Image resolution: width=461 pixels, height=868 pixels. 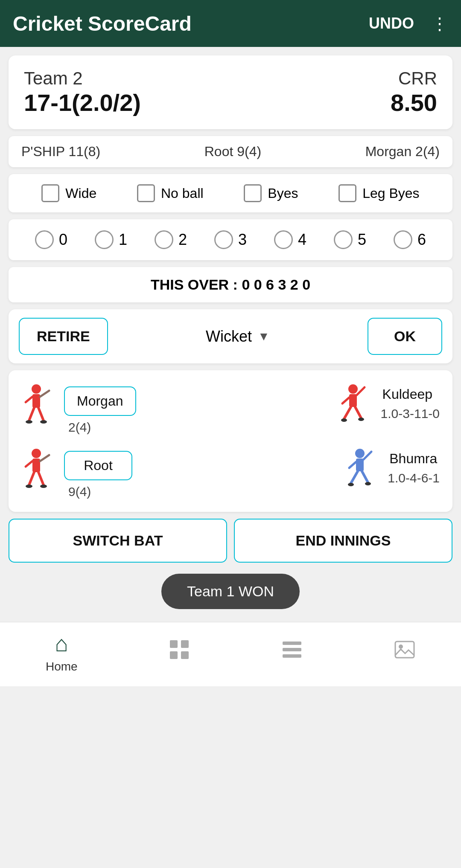 I want to click on undo-button: UNDO, so click(x=391, y=23).